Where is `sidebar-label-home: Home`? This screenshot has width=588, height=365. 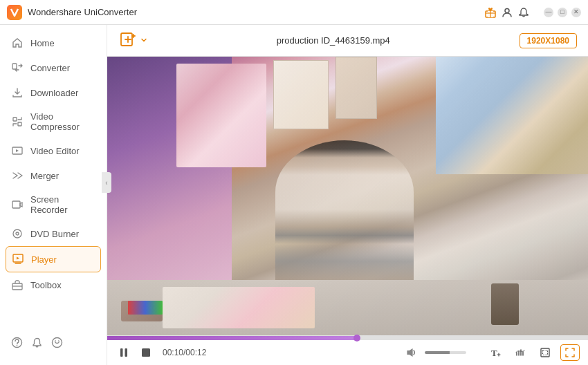 sidebar-label-home: Home is located at coordinates (43, 43).